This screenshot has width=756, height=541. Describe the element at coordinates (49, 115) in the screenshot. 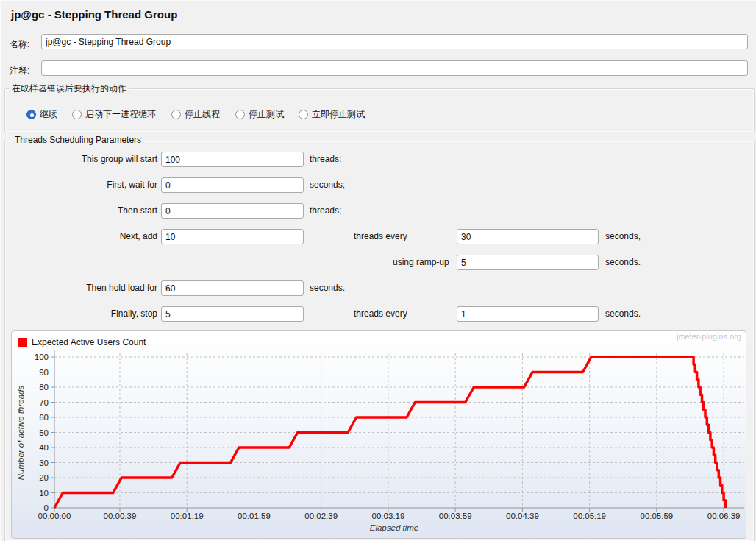

I see `radio-option-label: 继续` at that location.